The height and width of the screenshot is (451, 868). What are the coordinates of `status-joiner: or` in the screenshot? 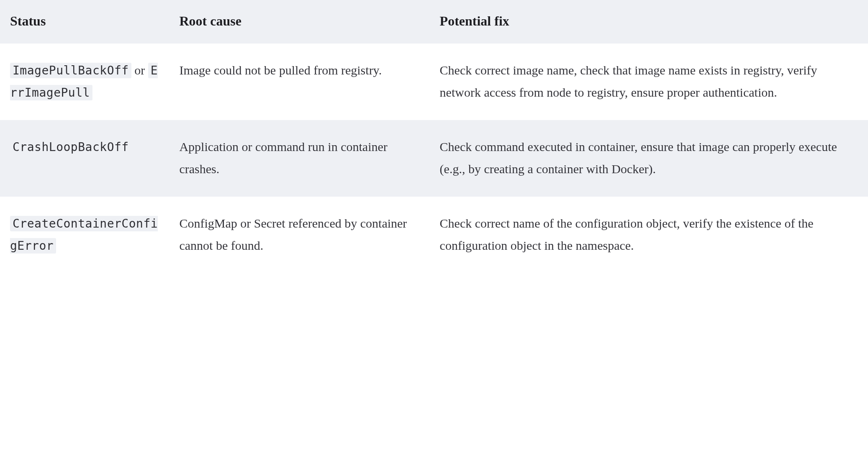 It's located at (140, 70).